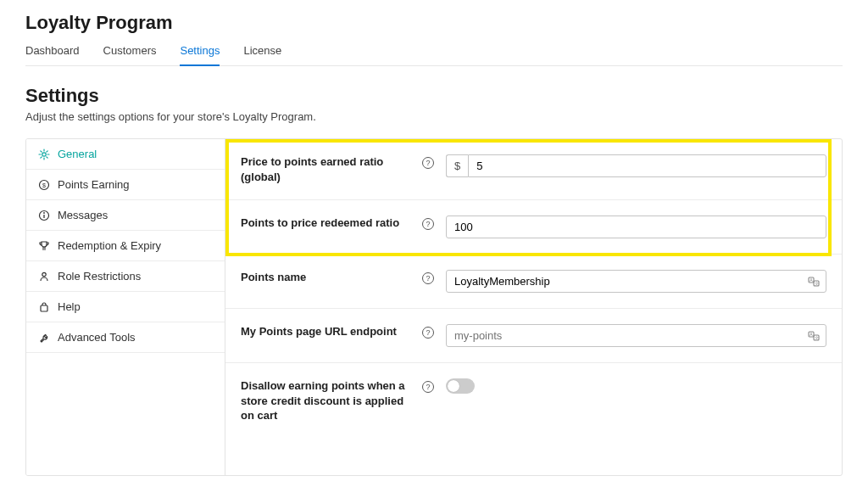  I want to click on row-url-endpoint: My Points page URL endpoint ?, so click(534, 336).